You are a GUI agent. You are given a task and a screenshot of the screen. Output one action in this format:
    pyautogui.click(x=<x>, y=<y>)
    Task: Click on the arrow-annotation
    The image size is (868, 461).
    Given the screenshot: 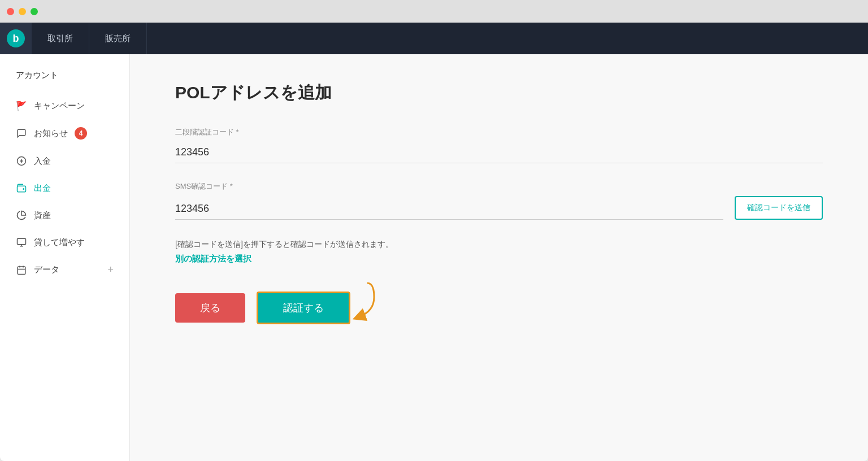 What is the action you would take?
    pyautogui.click(x=356, y=303)
    